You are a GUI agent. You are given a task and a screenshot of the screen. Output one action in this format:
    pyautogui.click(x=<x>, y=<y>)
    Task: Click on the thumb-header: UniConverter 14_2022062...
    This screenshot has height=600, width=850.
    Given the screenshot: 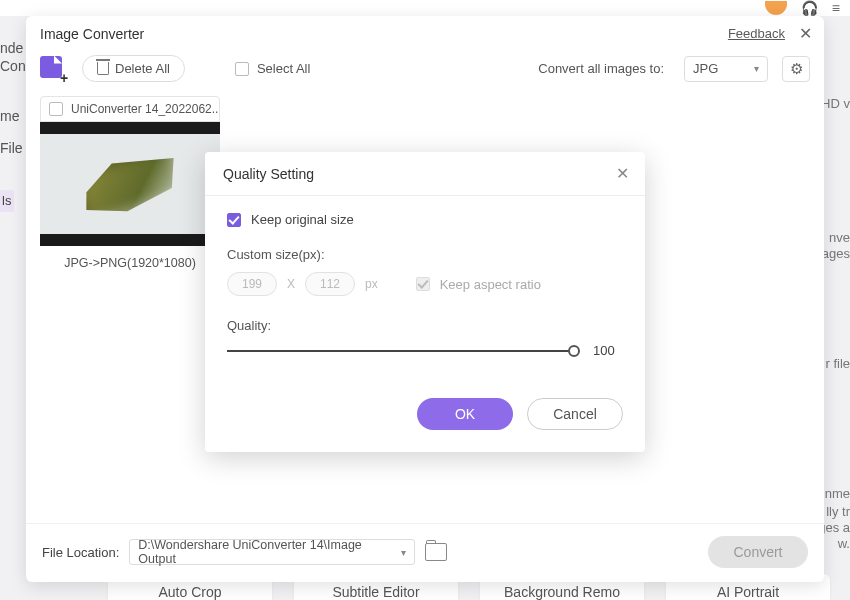 What is the action you would take?
    pyautogui.click(x=130, y=109)
    